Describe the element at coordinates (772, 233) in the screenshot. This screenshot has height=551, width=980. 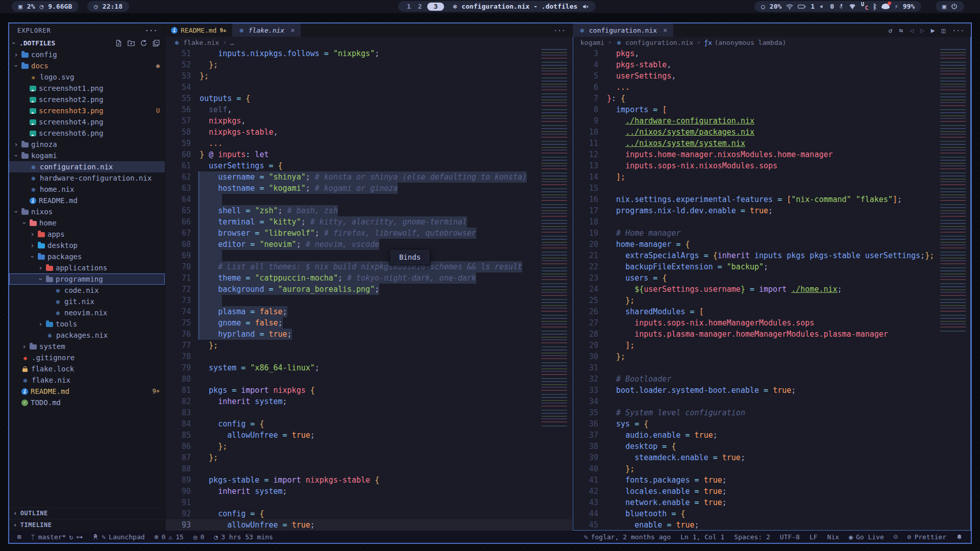
I see `code-line-19: 19 # Home manager` at that location.